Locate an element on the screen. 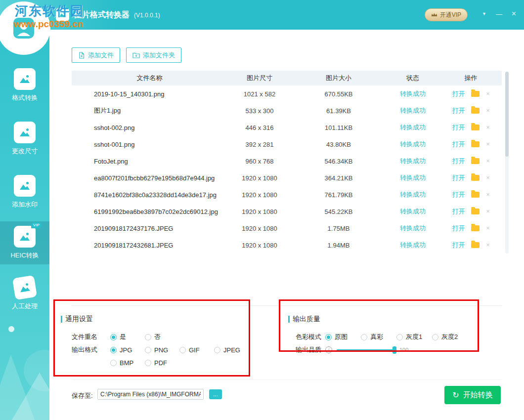 This screenshot has width=524, height=420. sidebar-item-format-convert: 格式转换 is located at coordinates (25, 85).